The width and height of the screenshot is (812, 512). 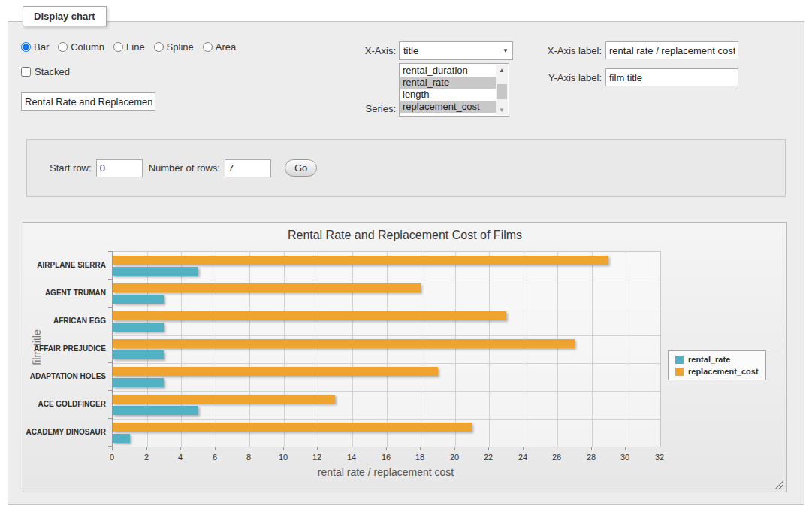 I want to click on stacked-checkbox-row: Stacked, so click(x=45, y=72).